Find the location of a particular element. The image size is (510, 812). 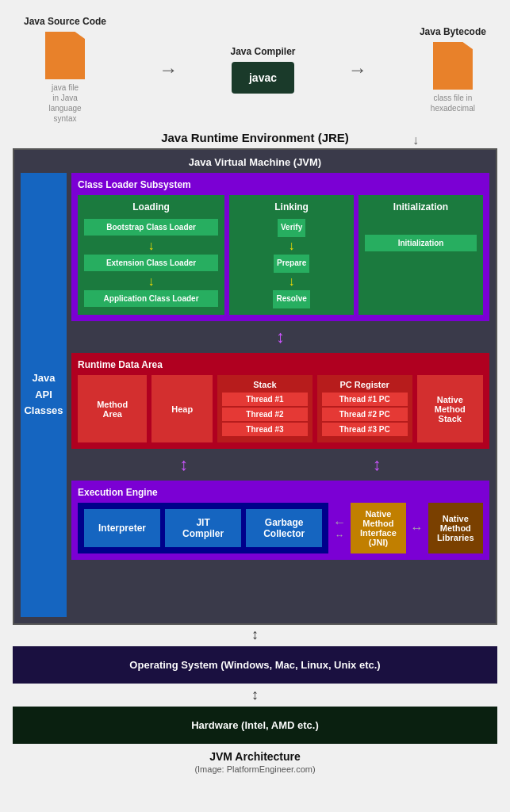

arrow-to-bytecode: → is located at coordinates (358, 70).